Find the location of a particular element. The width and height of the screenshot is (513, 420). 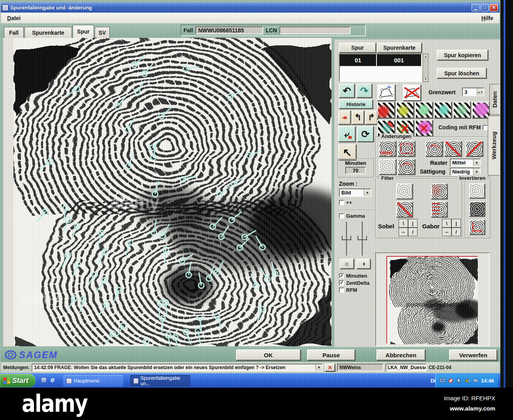

quicklaunch-app-icon is located at coordinates (44, 380).